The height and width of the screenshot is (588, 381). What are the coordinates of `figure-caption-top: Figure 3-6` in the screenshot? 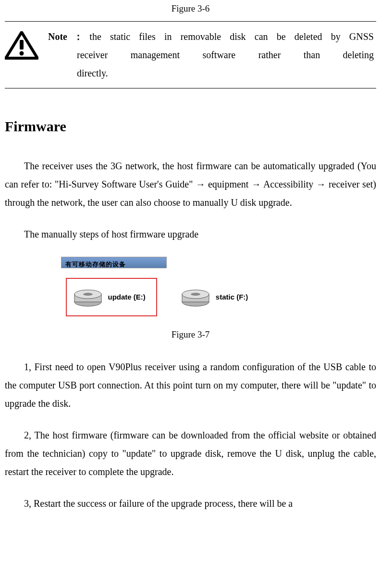 It's located at (190, 9).